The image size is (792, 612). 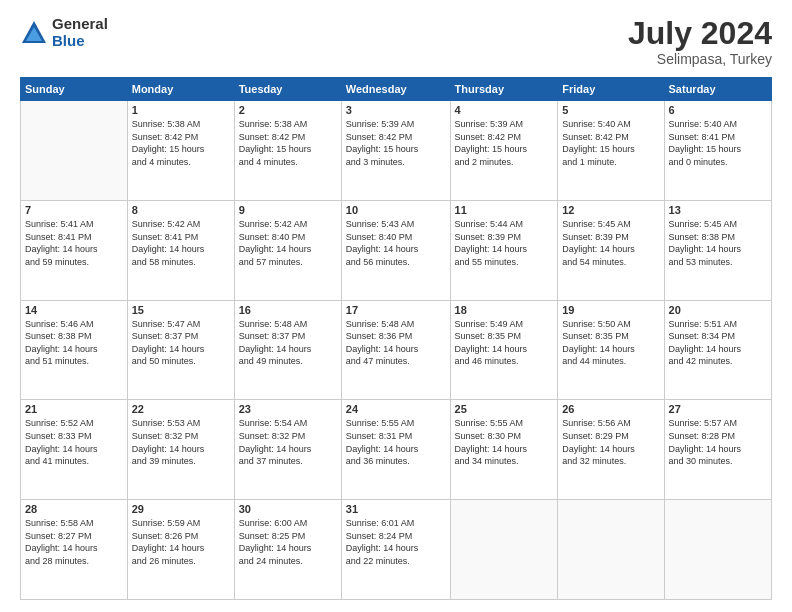 I want to click on calendar-cell: 9Sunrise: 5:42 AM Sunset: 8:40 PM Daylig…, so click(x=288, y=250).